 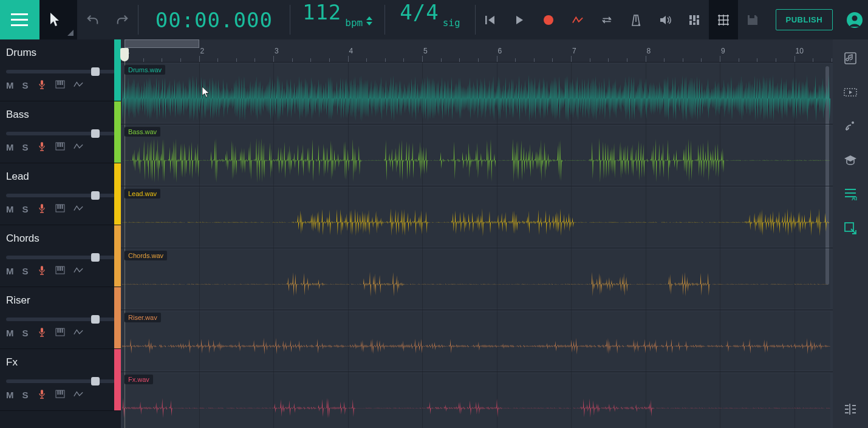 What do you see at coordinates (850, 92) in the screenshot?
I see `clips-icon` at bounding box center [850, 92].